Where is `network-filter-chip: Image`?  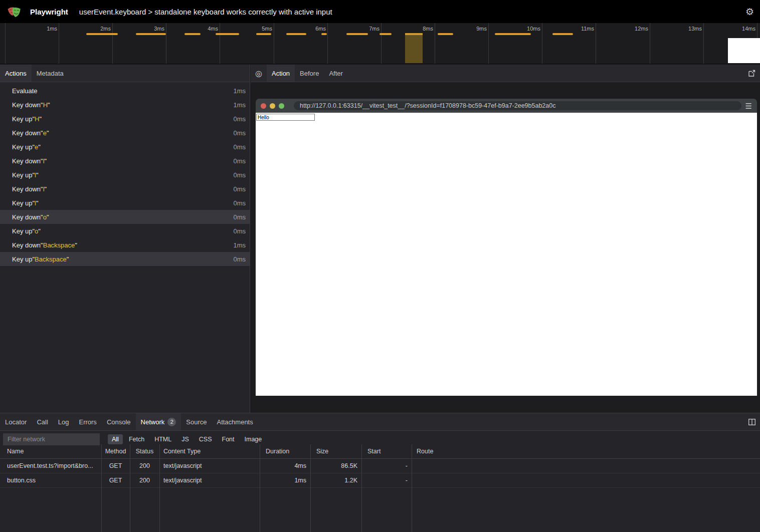 network-filter-chip: Image is located at coordinates (254, 439).